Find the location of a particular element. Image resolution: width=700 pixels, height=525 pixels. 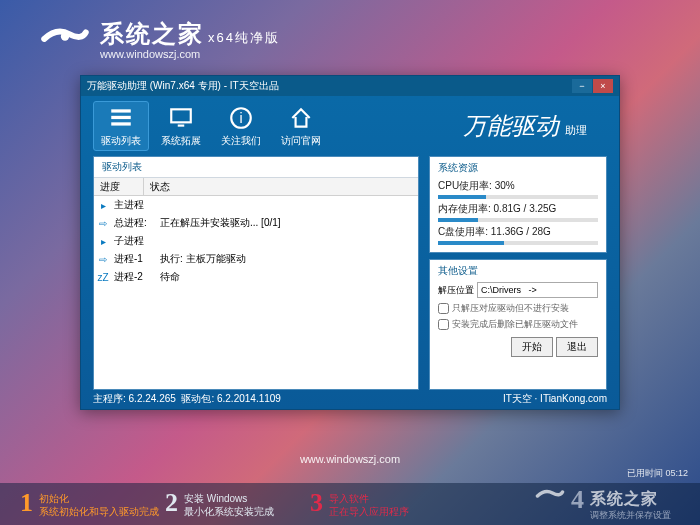

tab-driver-list: 驱动列表 is located at coordinates (121, 126).